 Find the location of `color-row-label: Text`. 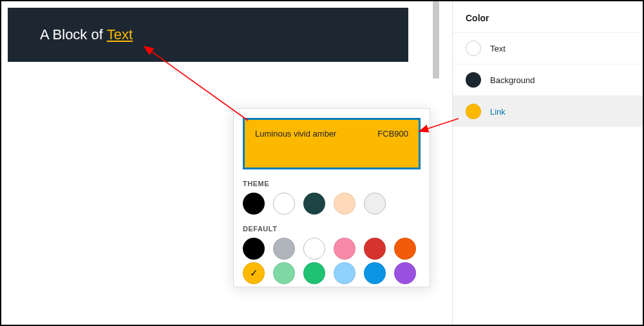

color-row-label: Text is located at coordinates (498, 49).